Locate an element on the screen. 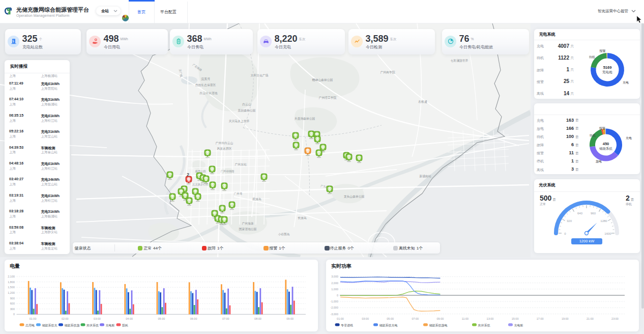  svg-text: 长洲岛 is located at coordinates (302, 218).